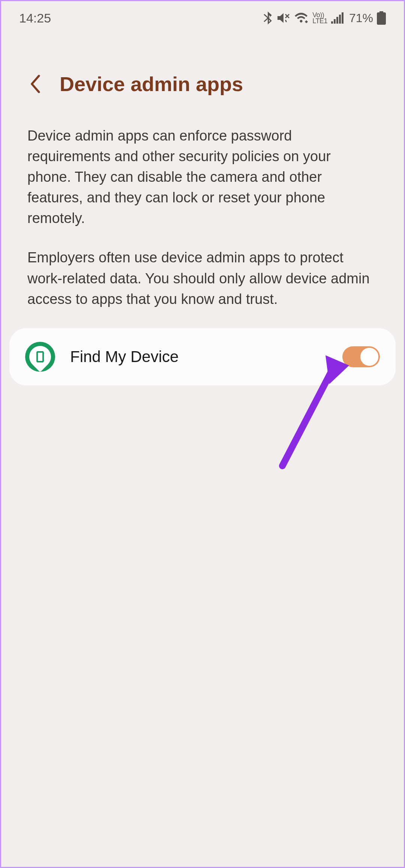 This screenshot has height=868, width=405. I want to click on page-title: Device admin apps, so click(152, 84).